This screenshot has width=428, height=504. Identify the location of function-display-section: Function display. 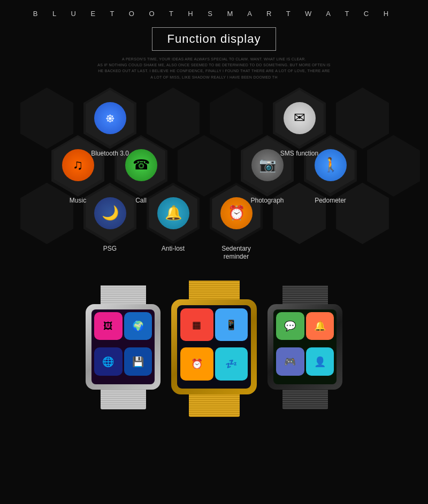
(214, 39).